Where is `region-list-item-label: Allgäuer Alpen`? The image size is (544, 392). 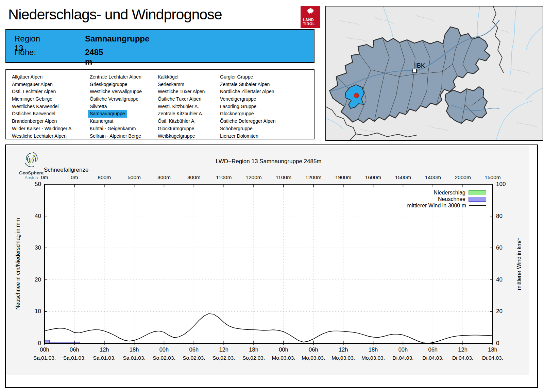 region-list-item-label: Allgäuer Alpen is located at coordinates (27, 77).